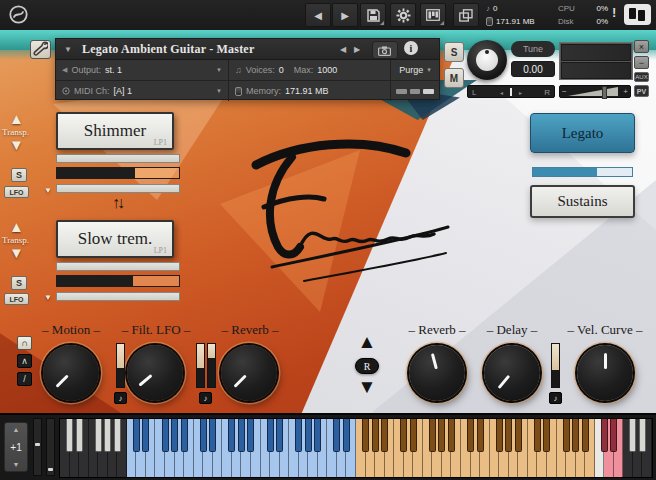  Describe the element at coordinates (16, 447) in the screenshot. I see `octave-shift-control: ▲ +1 ▼` at that location.